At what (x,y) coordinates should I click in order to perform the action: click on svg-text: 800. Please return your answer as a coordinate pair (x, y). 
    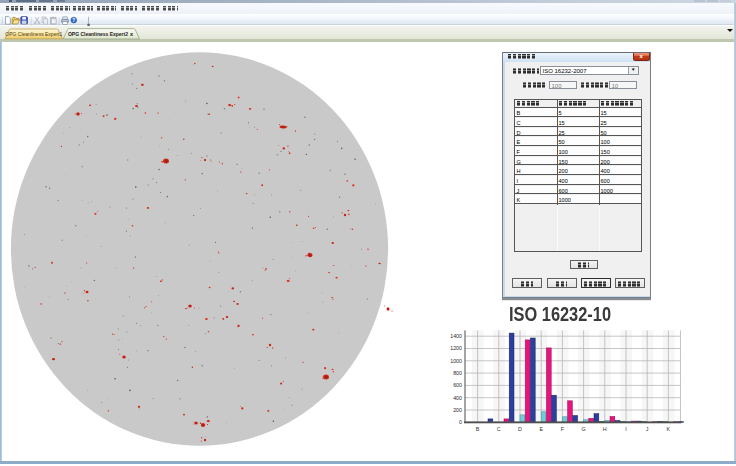
    Looking at the image, I should click on (458, 373).